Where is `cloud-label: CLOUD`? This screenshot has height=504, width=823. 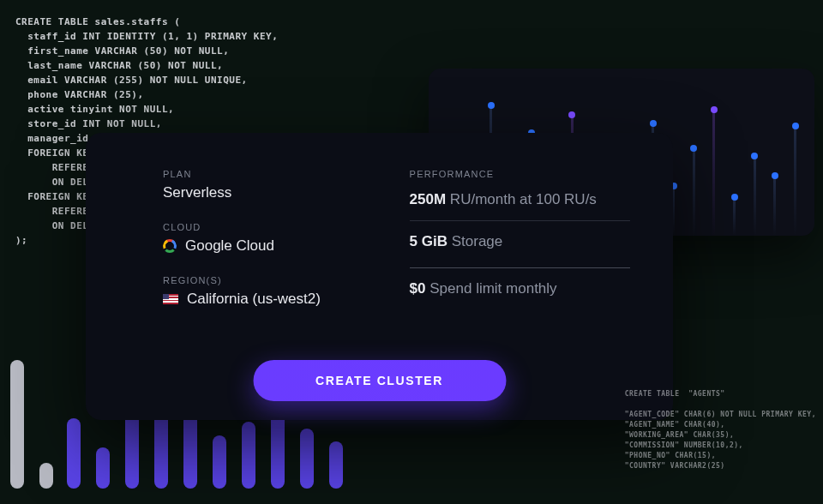 cloud-label: CLOUD is located at coordinates (265, 227).